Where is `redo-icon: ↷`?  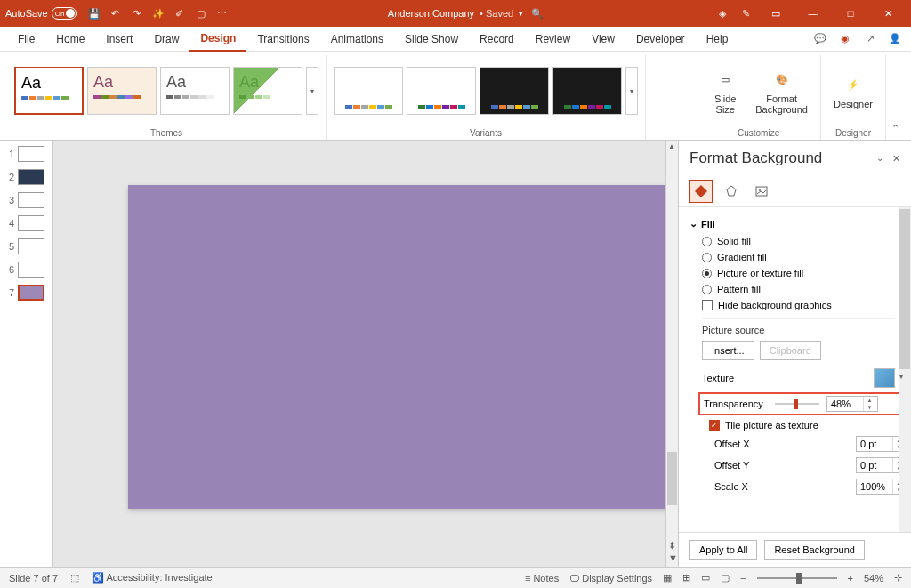 redo-icon: ↷ is located at coordinates (137, 13).